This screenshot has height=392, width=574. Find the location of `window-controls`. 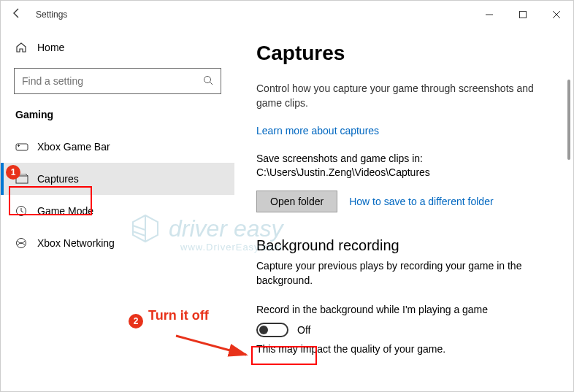

window-controls is located at coordinates (523, 15).